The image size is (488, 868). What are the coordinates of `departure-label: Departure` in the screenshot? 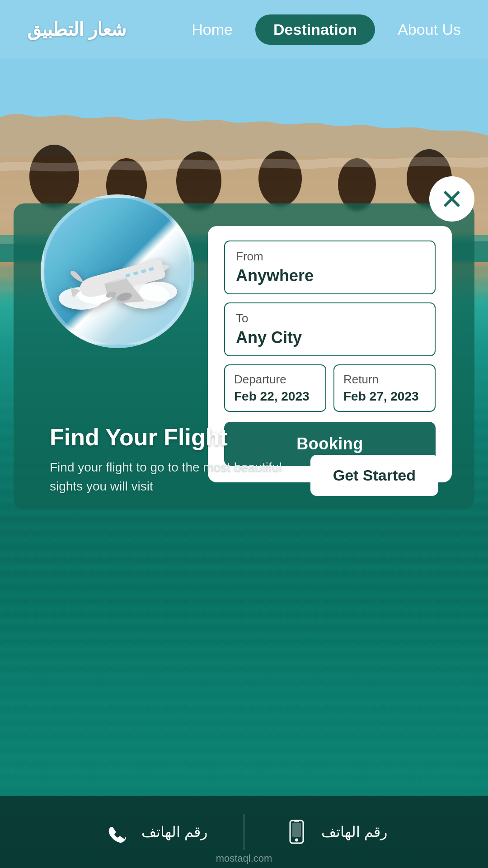 It's located at (275, 380).